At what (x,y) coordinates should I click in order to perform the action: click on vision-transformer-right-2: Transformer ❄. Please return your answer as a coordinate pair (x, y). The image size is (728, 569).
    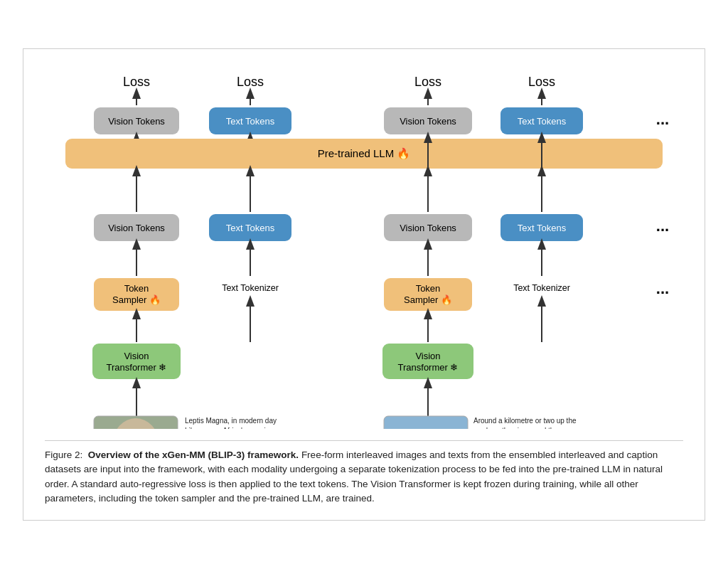
    Looking at the image, I should click on (428, 367).